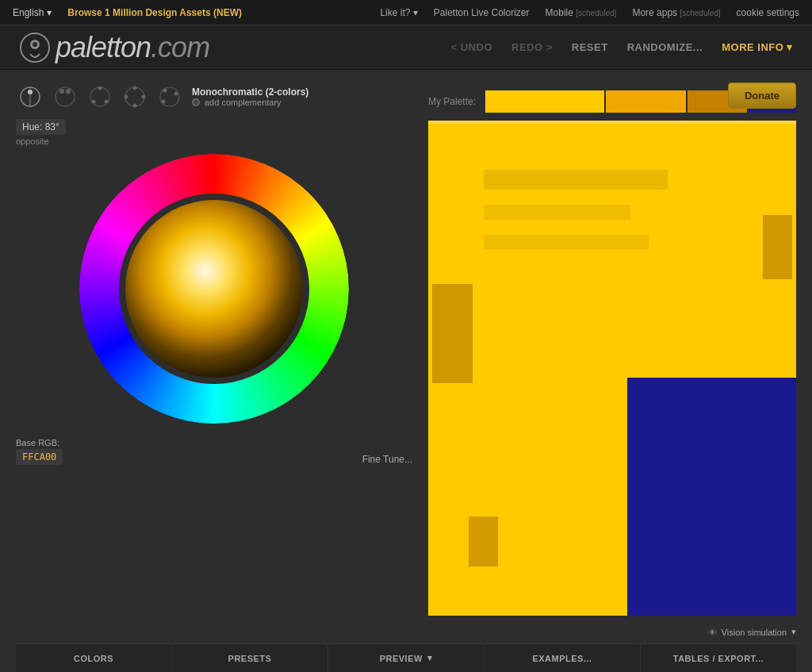 This screenshot has height=672, width=812. Describe the element at coordinates (155, 13) in the screenshot. I see `browse-link: Browse 1 Million Design Assets (NEW)` at that location.